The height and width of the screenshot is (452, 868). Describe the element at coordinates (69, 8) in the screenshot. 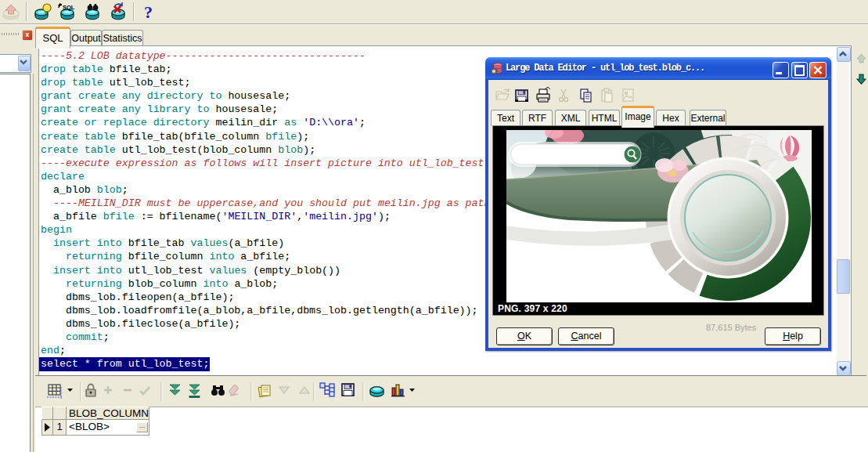

I see `svg-text: SQL` at that location.